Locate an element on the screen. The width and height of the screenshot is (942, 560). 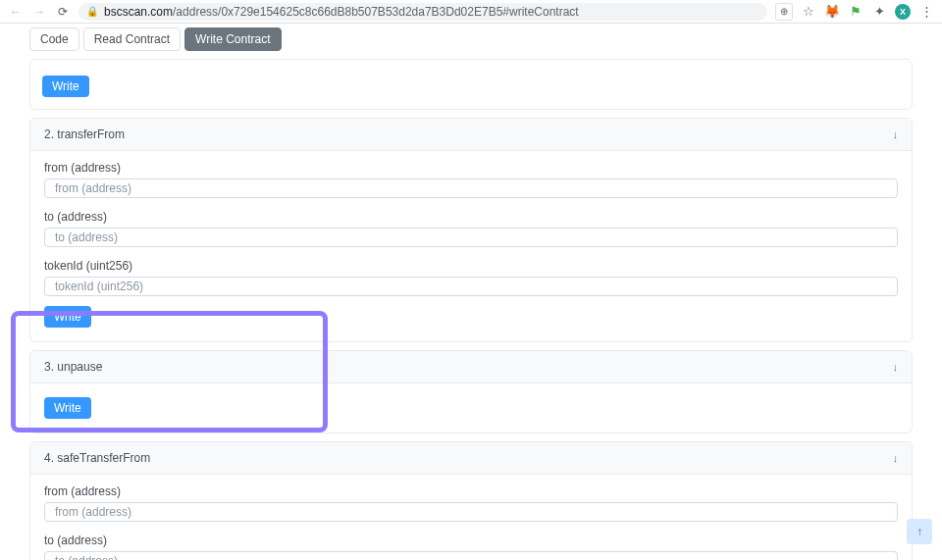
lock-icon: 🔒 is located at coordinates (92, 12).